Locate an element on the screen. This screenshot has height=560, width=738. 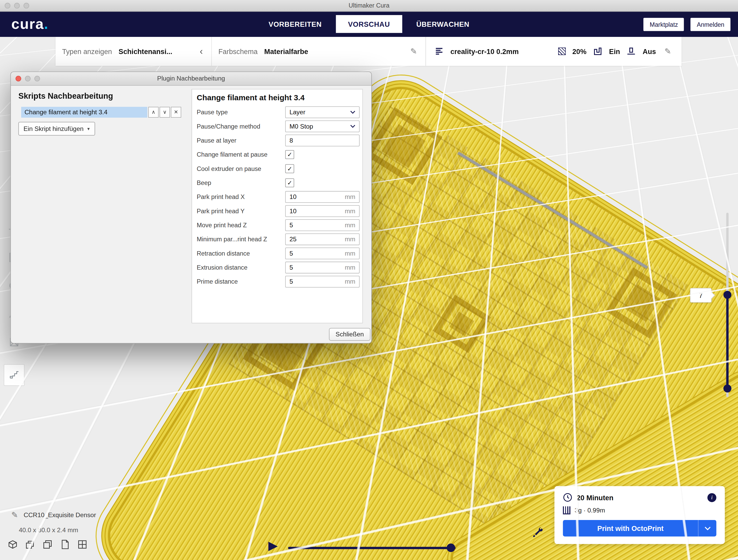
selected-script: Change filament at height 3.4 is located at coordinates (84, 112).